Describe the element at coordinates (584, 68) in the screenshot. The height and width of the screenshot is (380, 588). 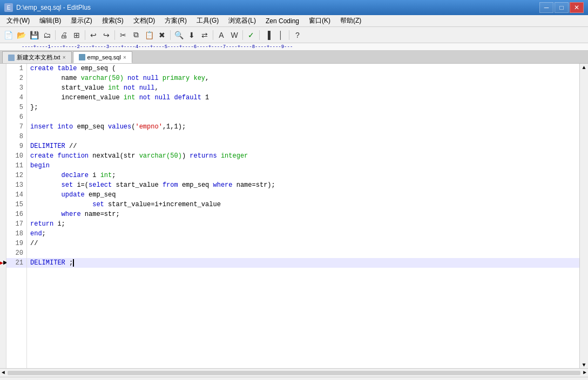
I see `scroll-up-button: ▲` at that location.